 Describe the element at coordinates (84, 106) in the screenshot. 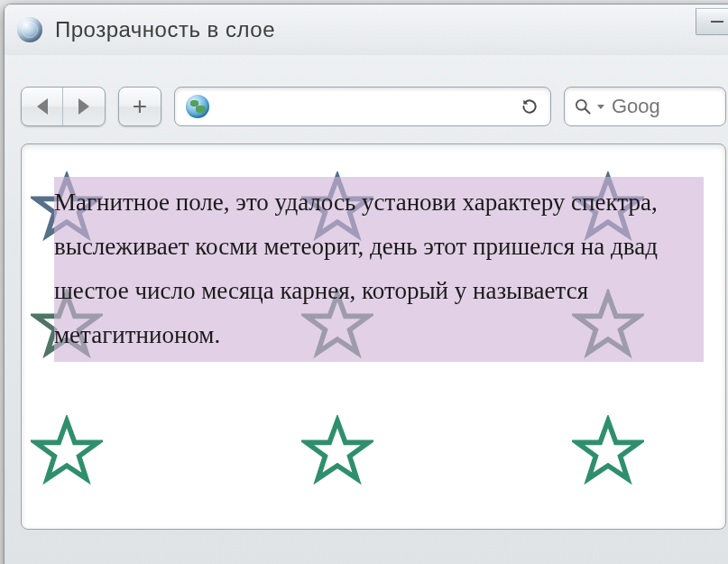

I see `forward-button` at that location.